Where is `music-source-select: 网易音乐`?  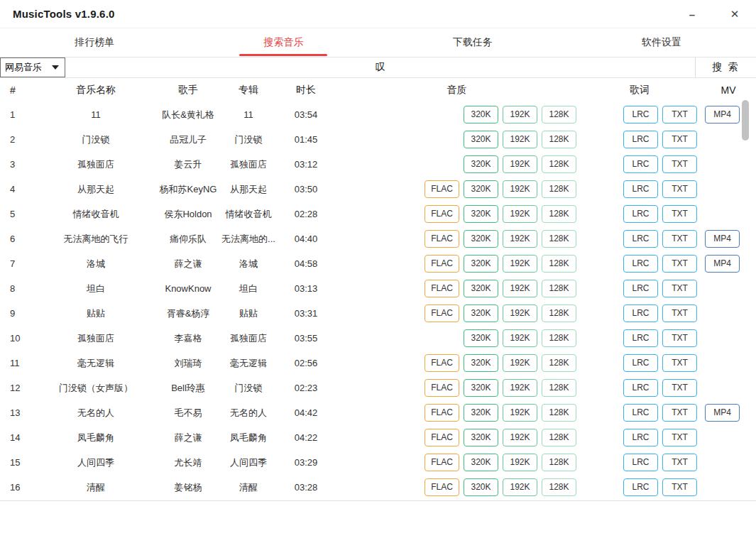
music-source-select: 网易音乐 is located at coordinates (33, 67).